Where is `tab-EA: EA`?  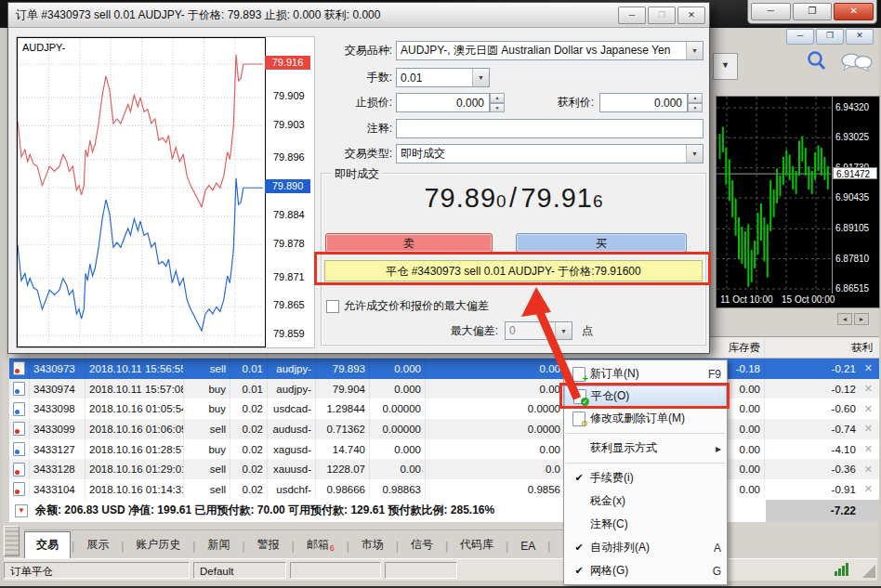
tab-EA: EA is located at coordinates (528, 546).